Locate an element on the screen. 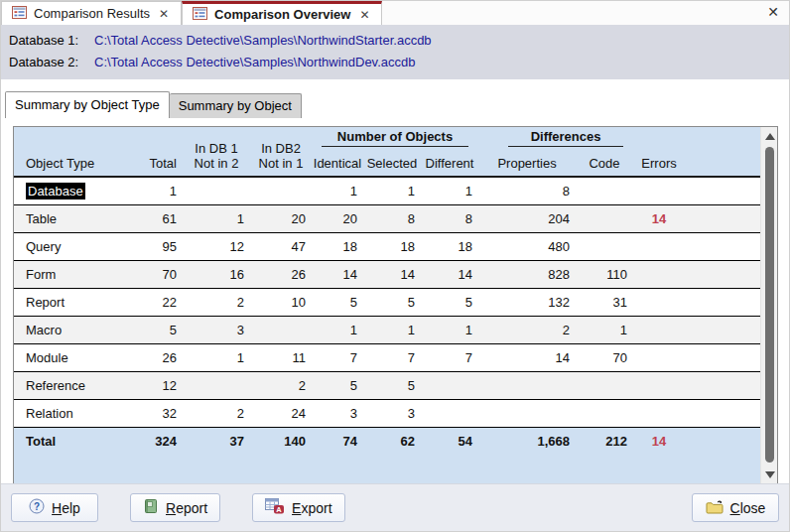 Image resolution: width=790 pixels, height=532 pixels. report-button: Report is located at coordinates (175, 508).